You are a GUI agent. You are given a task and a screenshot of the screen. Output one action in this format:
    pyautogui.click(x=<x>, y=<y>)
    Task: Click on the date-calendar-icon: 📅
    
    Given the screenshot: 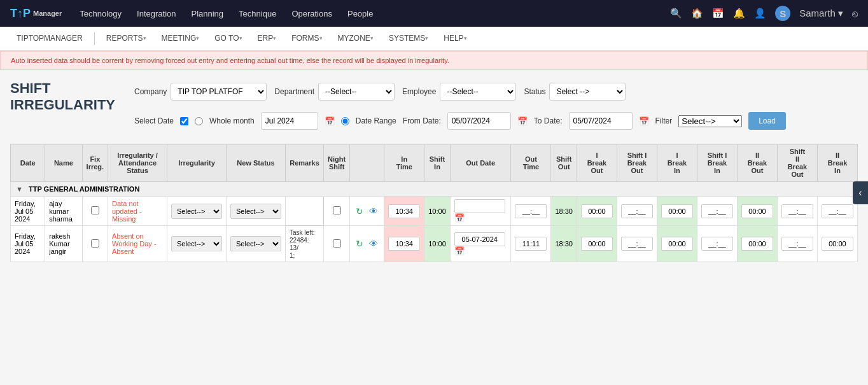 What is the action you would take?
    pyautogui.click(x=330, y=121)
    